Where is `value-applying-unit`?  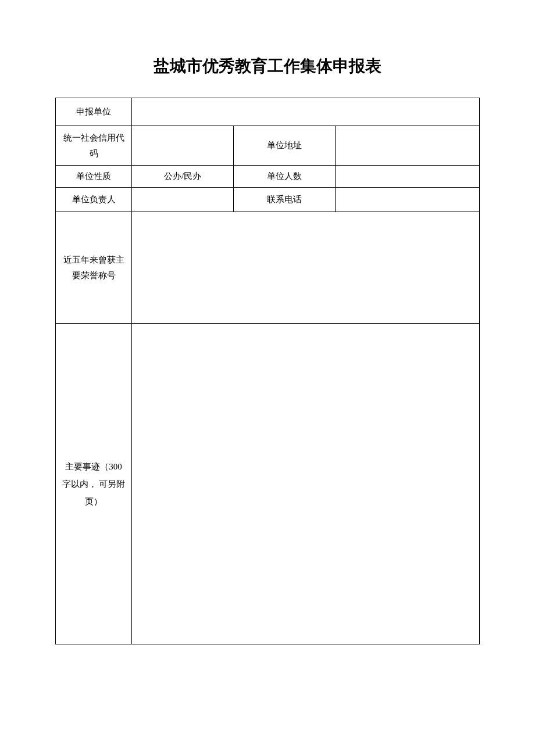
value-applying-unit is located at coordinates (306, 112).